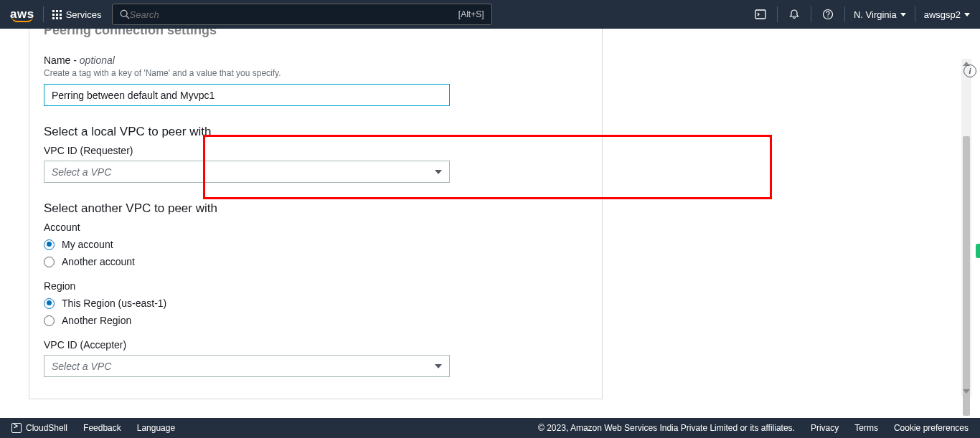 The image size is (980, 438). Describe the element at coordinates (82, 172) in the screenshot. I see `requester-vpc-placeholder: Select a VPC` at that location.